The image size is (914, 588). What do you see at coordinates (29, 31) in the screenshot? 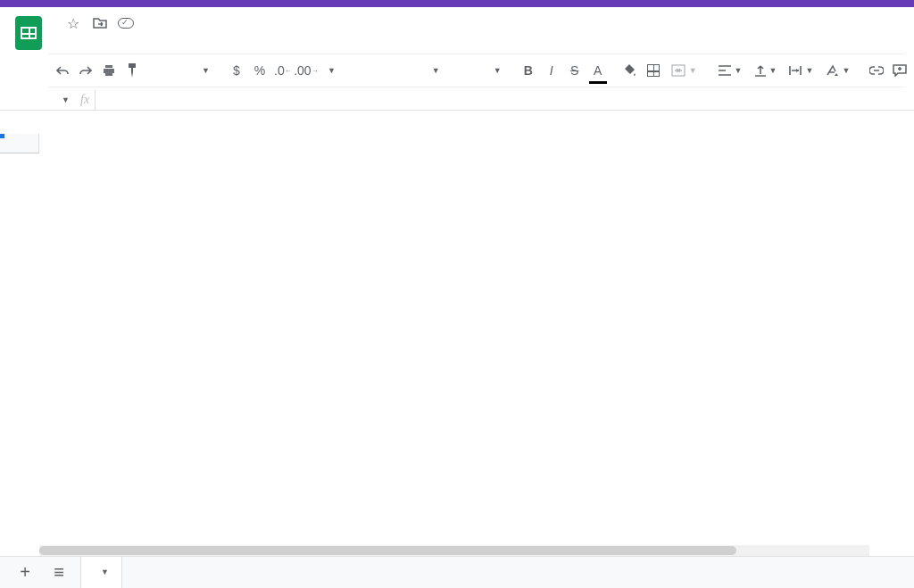
I see `sheets-logo` at bounding box center [29, 31].